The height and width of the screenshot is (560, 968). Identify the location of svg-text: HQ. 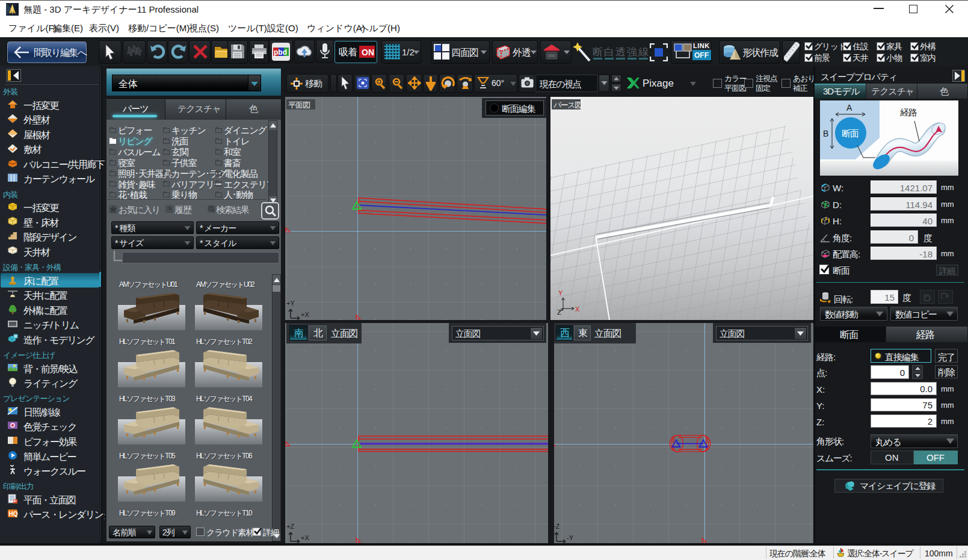
(13, 514).